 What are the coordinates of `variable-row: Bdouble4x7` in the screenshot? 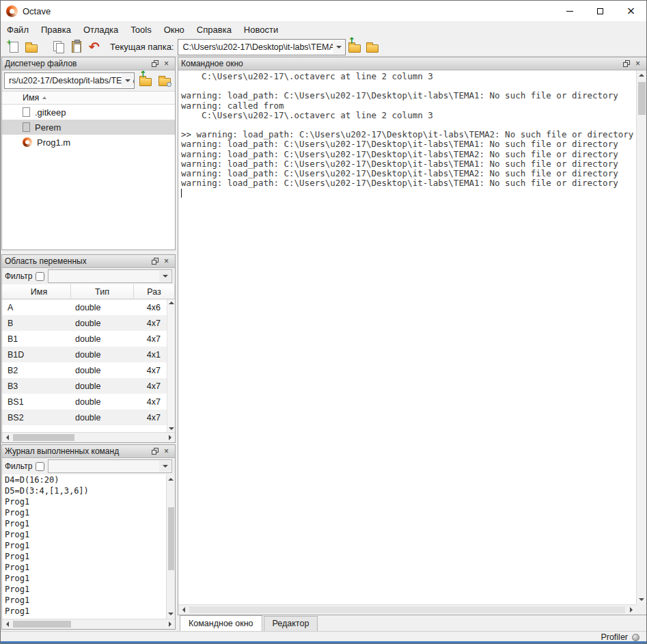 It's located at (89, 323).